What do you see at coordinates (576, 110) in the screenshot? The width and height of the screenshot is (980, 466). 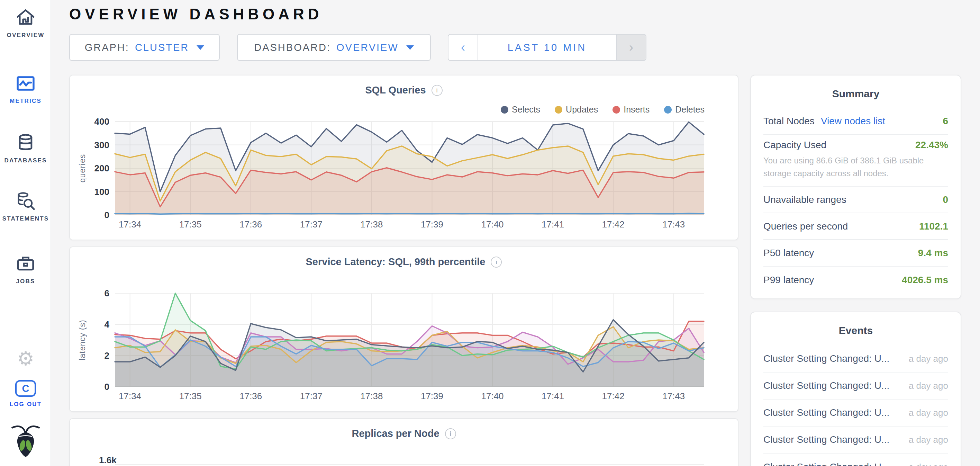 I see `legend-item-updates: Updates` at bounding box center [576, 110].